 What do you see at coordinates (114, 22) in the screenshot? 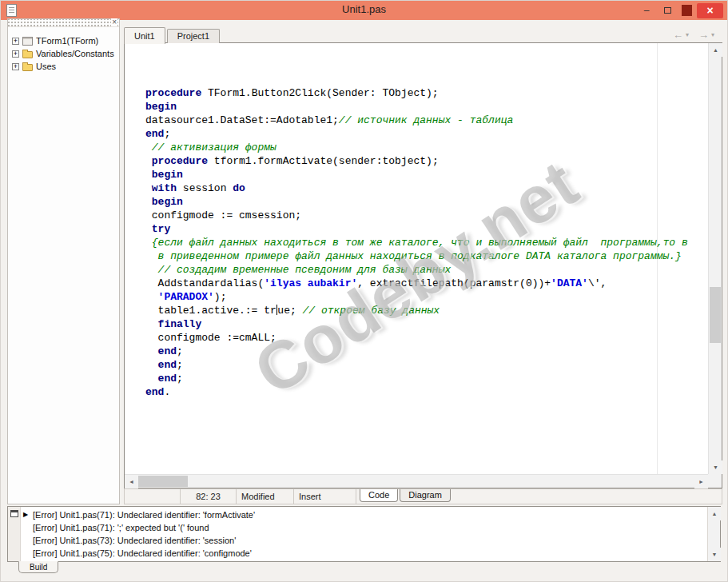
I see `pane-close-button: ×` at bounding box center [114, 22].